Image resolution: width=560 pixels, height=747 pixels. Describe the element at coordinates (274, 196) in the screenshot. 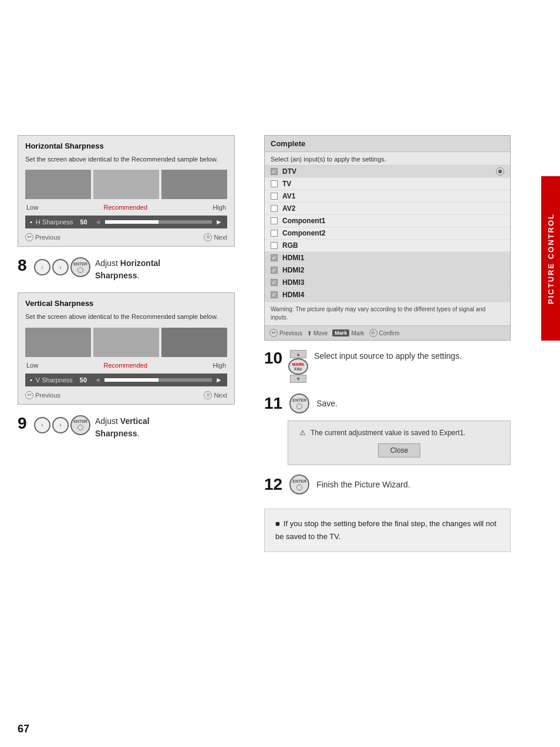

I see `checkbox-av1` at that location.